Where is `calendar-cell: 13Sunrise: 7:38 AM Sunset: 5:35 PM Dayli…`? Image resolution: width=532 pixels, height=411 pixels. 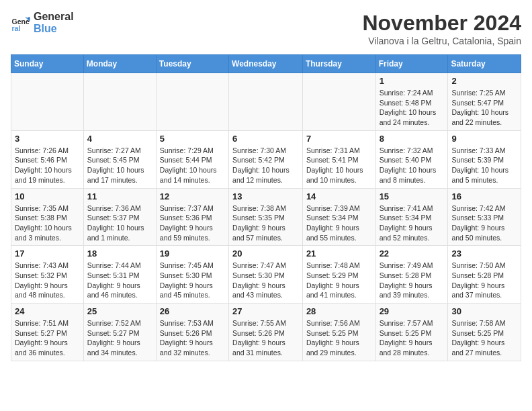
calendar-cell: 13Sunrise: 7:38 AM Sunset: 5:35 PM Dayli… is located at coordinates (266, 217).